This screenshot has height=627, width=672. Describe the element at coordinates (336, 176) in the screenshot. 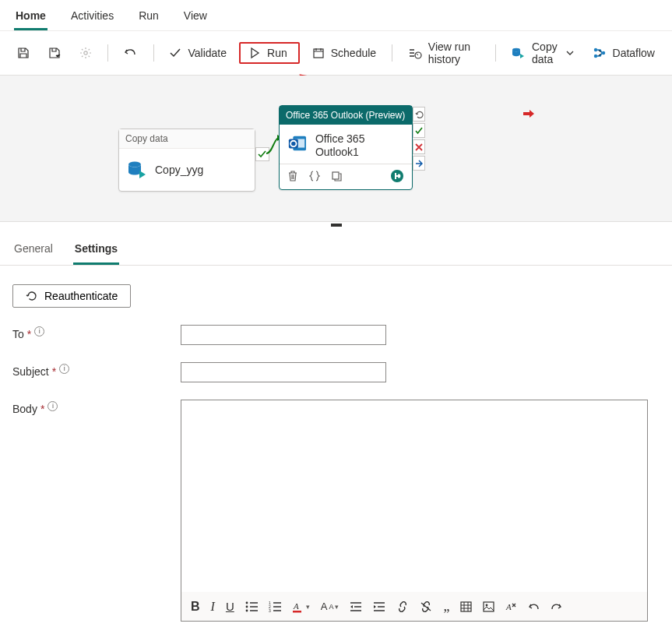

I see `clone-activity-button` at that location.